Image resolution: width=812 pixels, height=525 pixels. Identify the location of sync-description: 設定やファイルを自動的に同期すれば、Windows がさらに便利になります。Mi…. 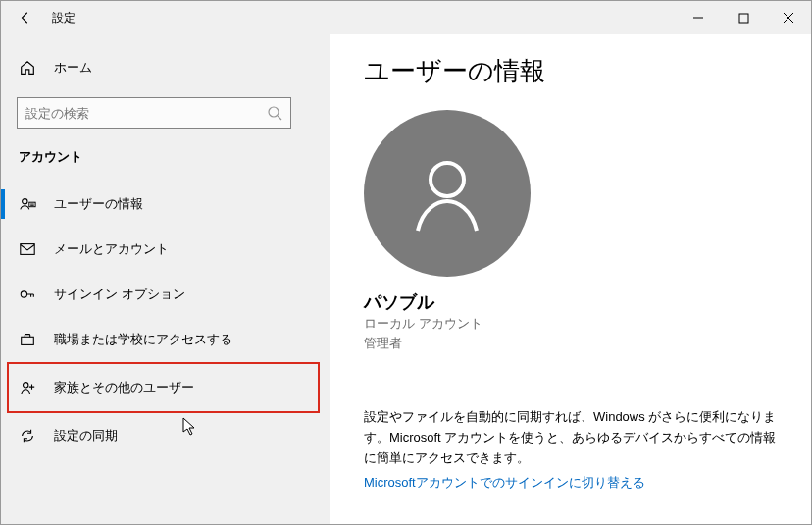
(571, 438).